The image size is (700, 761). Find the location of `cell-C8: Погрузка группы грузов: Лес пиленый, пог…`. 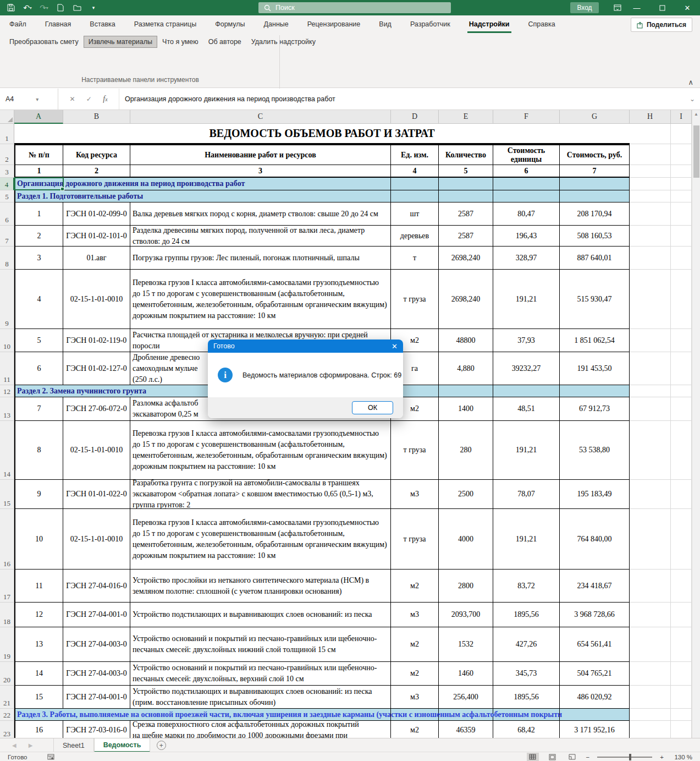

cell-C8: Погрузка группы грузов: Лес пиленый, пог… is located at coordinates (261, 258).